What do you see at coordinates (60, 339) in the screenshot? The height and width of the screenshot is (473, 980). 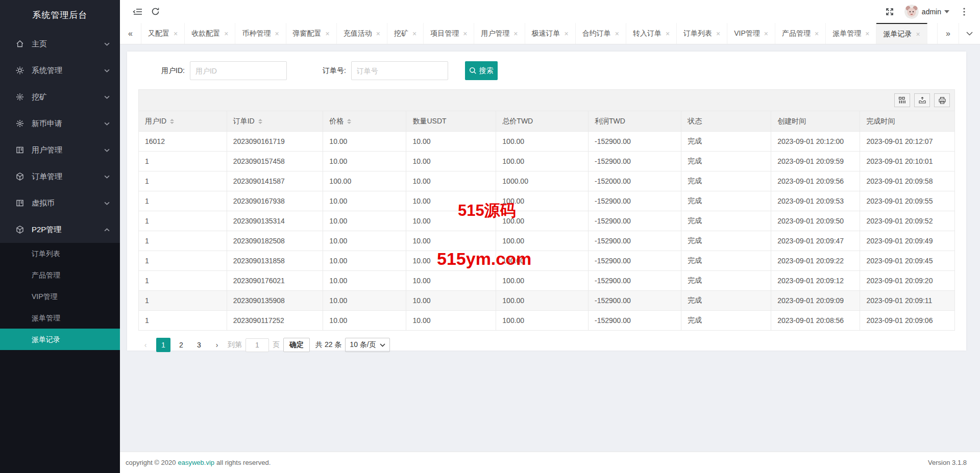 I see `submenu-item-dispatch-records: 派单记录` at bounding box center [60, 339].